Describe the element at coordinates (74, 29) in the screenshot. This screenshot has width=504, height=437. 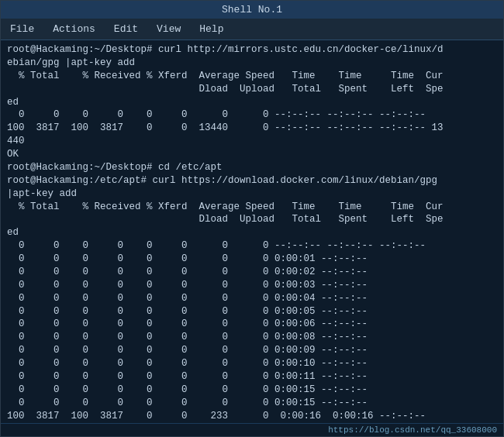
I see `menu-actions: Actions` at that location.